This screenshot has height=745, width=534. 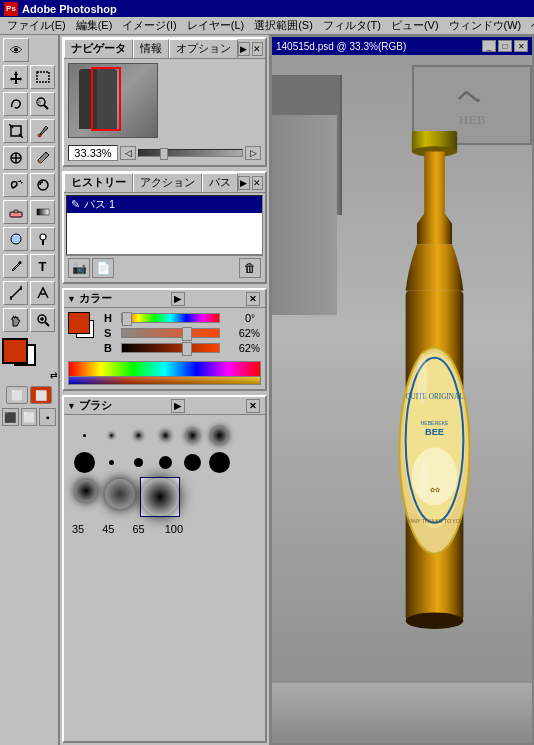 I want to click on menu-filter: フィルタ(T), so click(x=352, y=26).